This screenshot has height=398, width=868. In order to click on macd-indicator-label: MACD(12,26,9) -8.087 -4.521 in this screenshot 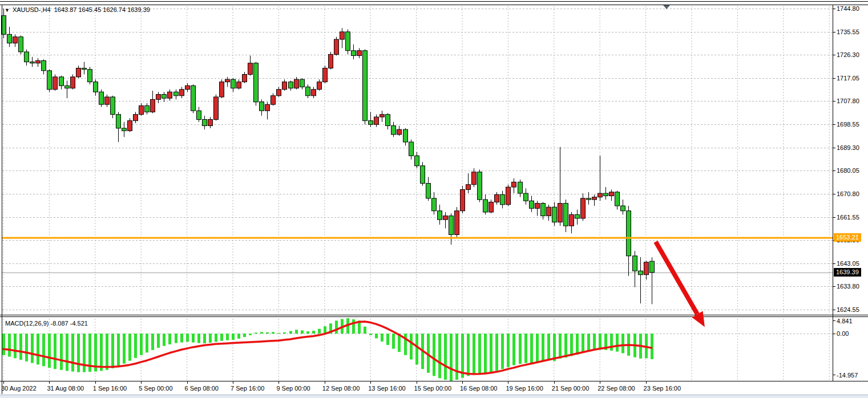, I will do `click(47, 323)`.